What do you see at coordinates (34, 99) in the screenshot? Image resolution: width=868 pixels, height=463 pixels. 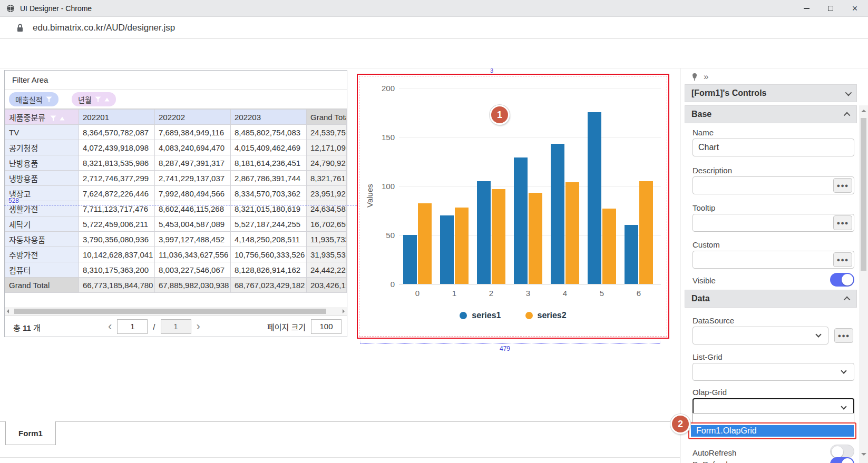 I see `measure-pill: 매출실적` at bounding box center [34, 99].